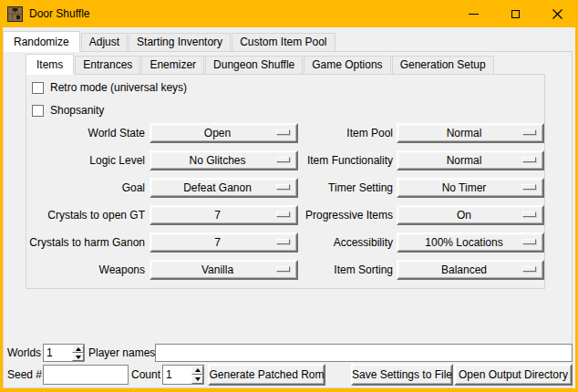 The height and width of the screenshot is (392, 578). Describe the element at coordinates (465, 160) in the screenshot. I see `item-functionality-value: Normal` at that location.